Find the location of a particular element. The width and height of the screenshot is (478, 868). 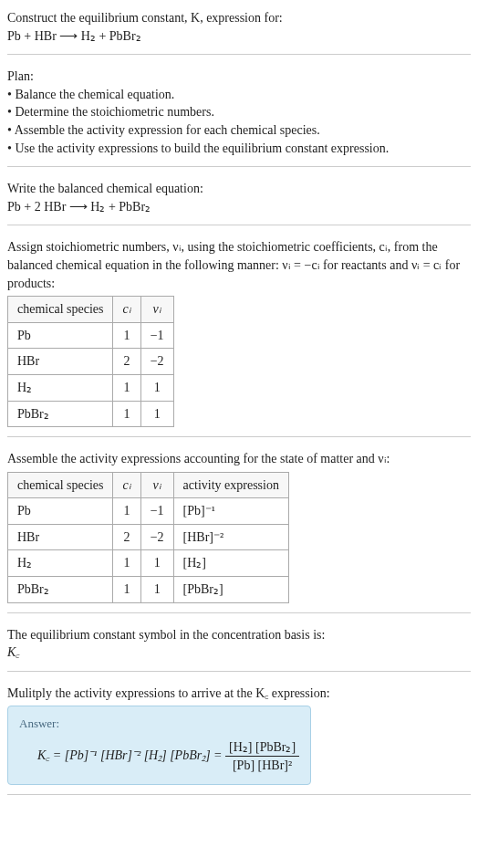

prompt-section: Construct the equilibrium constant, K, e… is located at coordinates (239, 32).